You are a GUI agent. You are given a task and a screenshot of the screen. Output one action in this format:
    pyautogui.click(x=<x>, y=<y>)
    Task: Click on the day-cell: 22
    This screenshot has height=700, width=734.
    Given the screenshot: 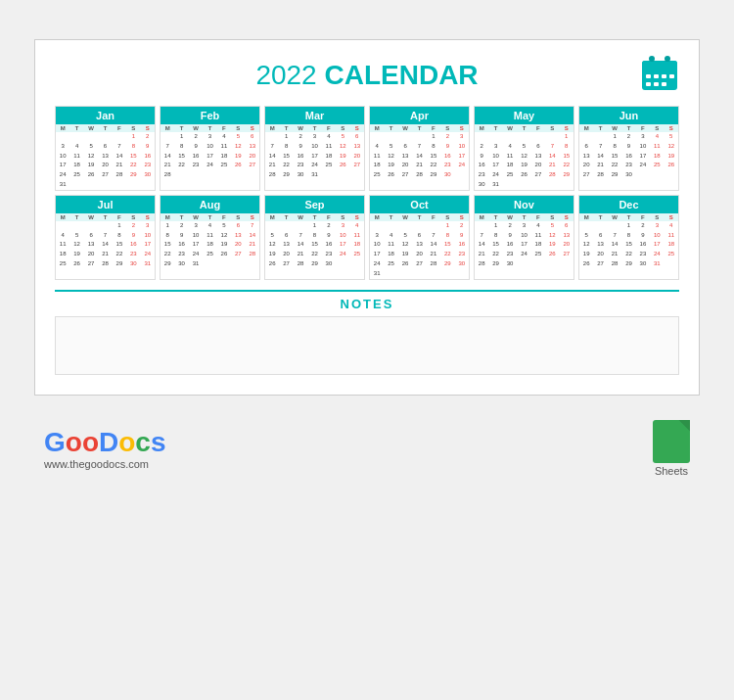 What is the action you would take?
    pyautogui.click(x=628, y=255)
    